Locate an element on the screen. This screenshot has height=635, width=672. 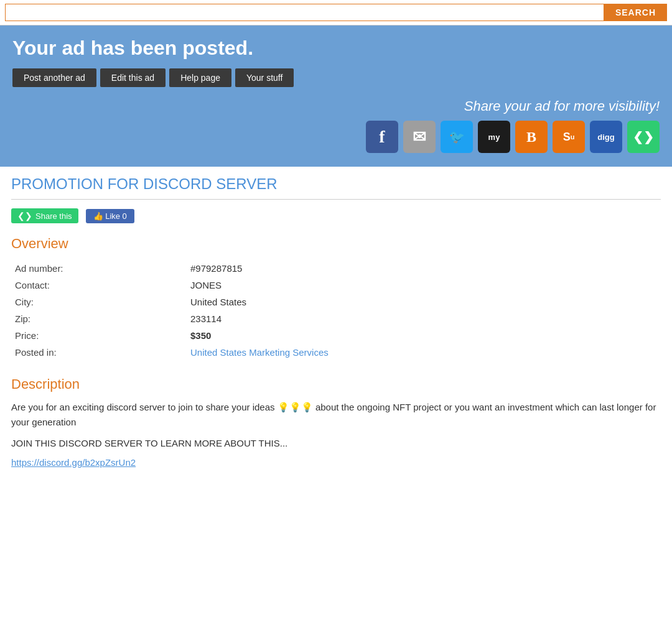
table-row: Zip: 233114 is located at coordinates (336, 318).